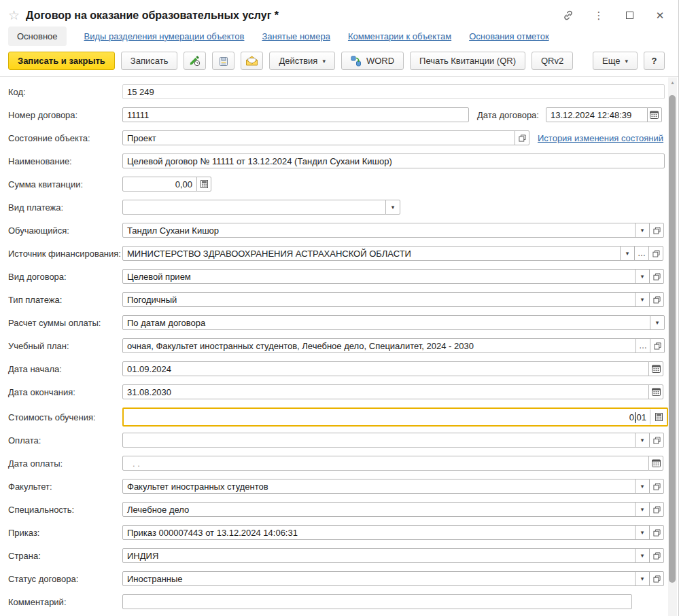 This screenshot has width=679, height=616. I want to click on tuition-cost-field: 0,01, so click(396, 417).